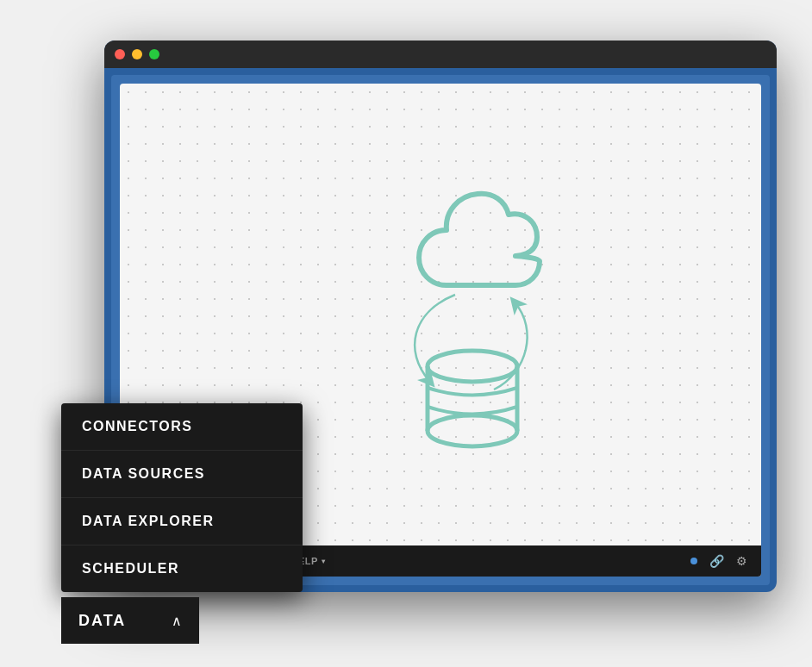 The image size is (812, 667). What do you see at coordinates (137, 54) in the screenshot?
I see `minimize-button` at bounding box center [137, 54].